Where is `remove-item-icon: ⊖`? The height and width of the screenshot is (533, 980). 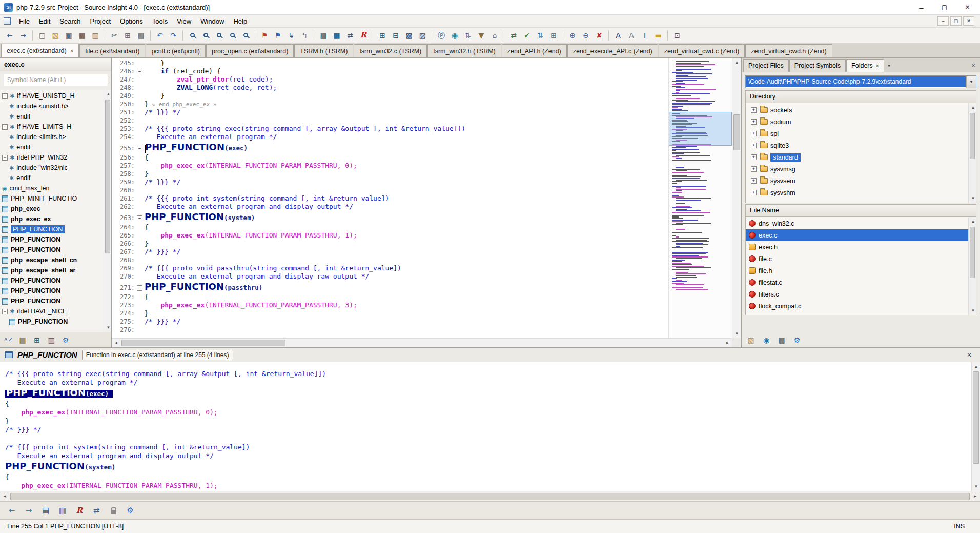
remove-item-icon: ⊖ is located at coordinates (586, 35).